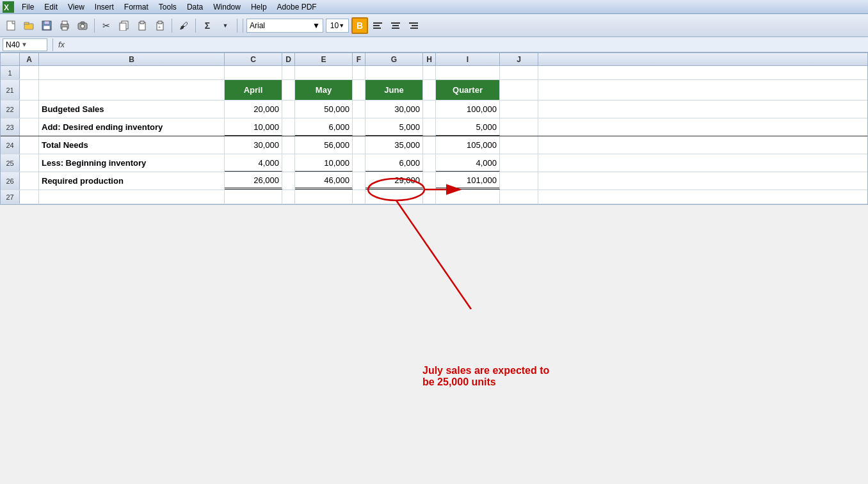  I want to click on cell-21h, so click(430, 90).